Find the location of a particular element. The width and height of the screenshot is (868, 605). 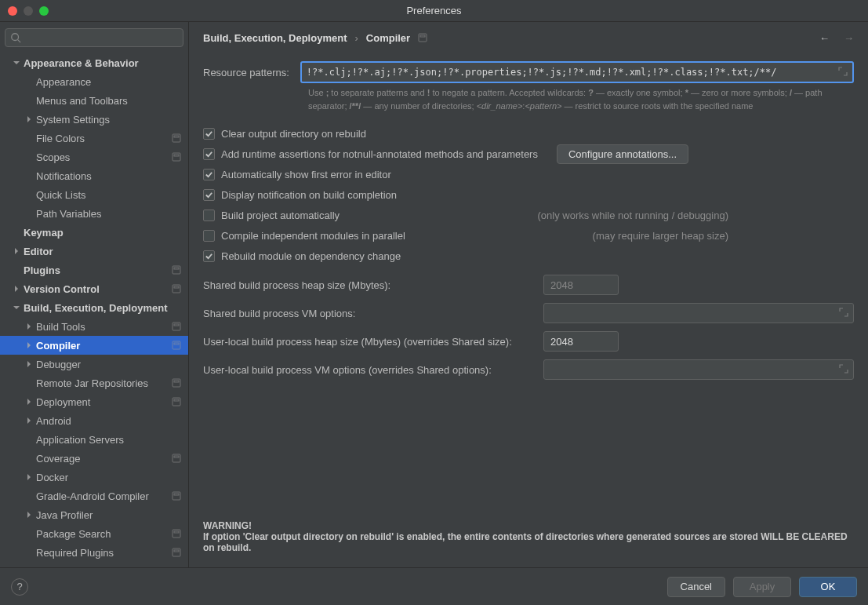

tree-item-label: Scopes is located at coordinates (104, 157).